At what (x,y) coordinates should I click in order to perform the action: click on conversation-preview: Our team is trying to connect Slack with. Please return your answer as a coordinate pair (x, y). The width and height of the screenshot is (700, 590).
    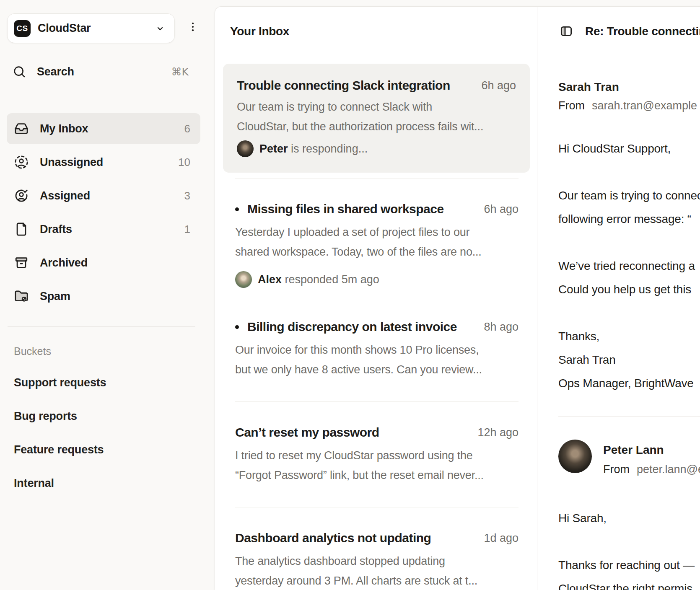
    Looking at the image, I should click on (376, 107).